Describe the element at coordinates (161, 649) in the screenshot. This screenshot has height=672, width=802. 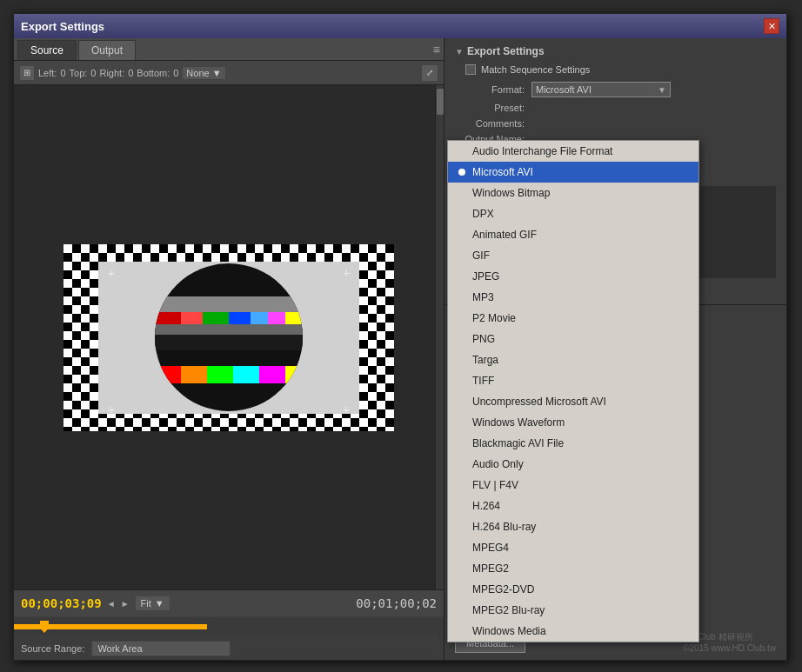
I see `source-range-select: Work Area Entire Sequence Custom Range` at that location.